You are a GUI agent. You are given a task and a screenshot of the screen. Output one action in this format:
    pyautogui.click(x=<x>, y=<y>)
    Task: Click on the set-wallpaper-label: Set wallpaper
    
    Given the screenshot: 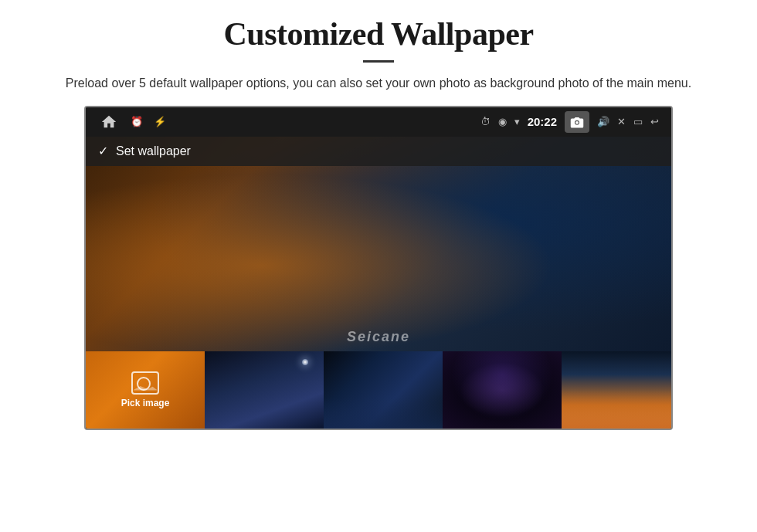 What is the action you would take?
    pyautogui.click(x=153, y=151)
    